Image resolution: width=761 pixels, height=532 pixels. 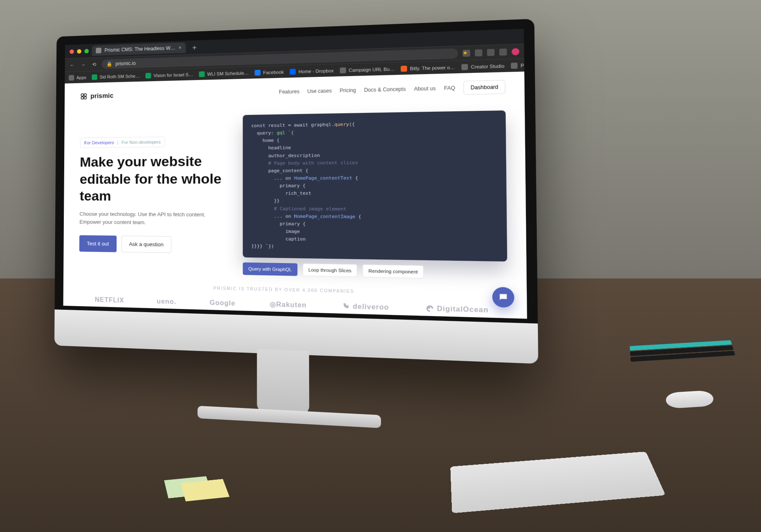 I want to click on nav-link-pricing: Pricing, so click(x=348, y=90).